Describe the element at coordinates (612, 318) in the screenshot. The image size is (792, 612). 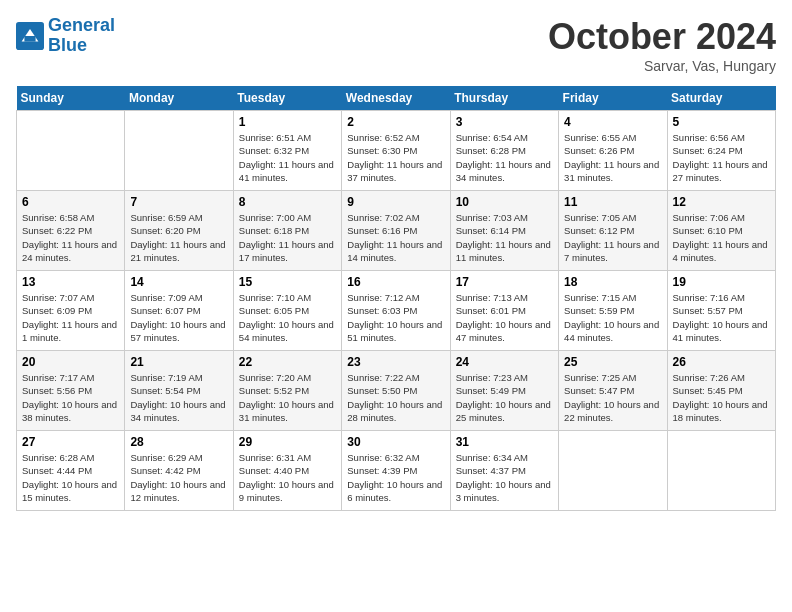
I see `day-info: Sunrise: 7:15 AM Sunset: 5:59 PM Dayligh…` at that location.